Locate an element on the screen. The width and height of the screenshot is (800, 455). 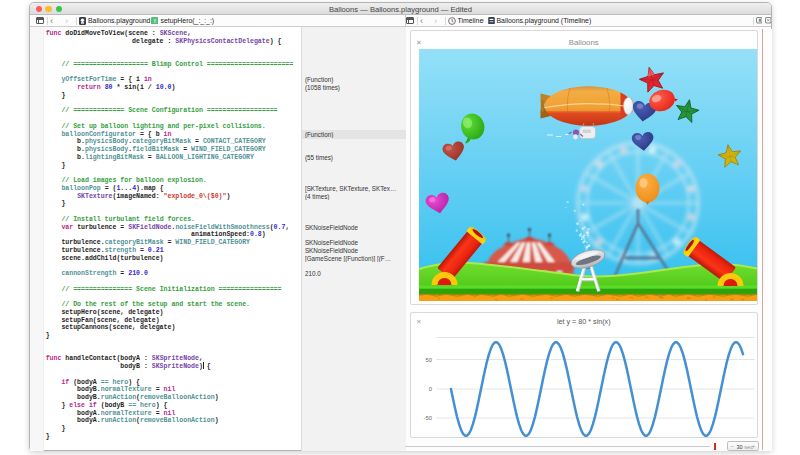
svg-text: f is located at coordinates (154, 20).